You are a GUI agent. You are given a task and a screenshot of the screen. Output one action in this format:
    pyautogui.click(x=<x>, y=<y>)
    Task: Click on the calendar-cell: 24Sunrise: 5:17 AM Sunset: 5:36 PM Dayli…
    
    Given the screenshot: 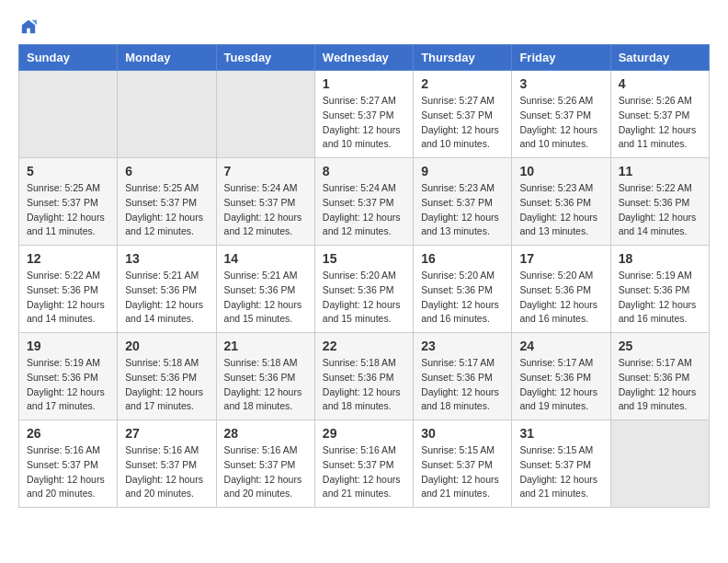 What is the action you would take?
    pyautogui.click(x=561, y=377)
    